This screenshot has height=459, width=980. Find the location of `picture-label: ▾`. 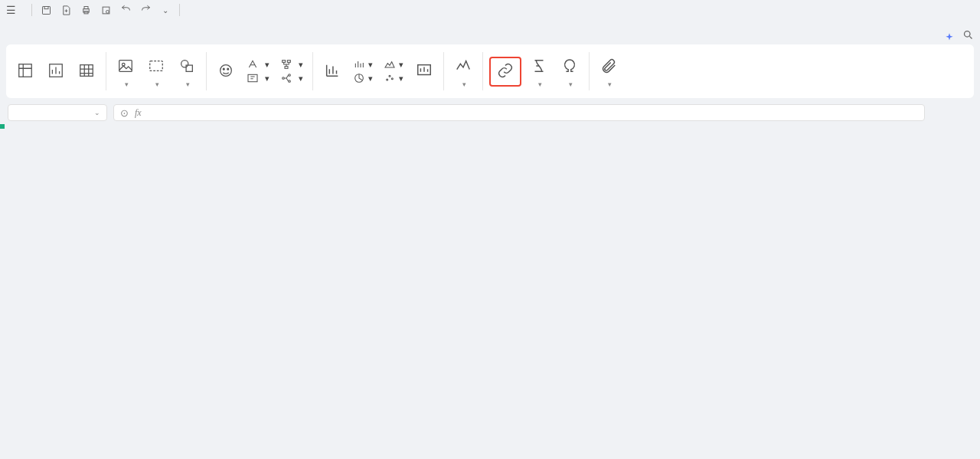

picture-label: ▾ is located at coordinates (126, 84).